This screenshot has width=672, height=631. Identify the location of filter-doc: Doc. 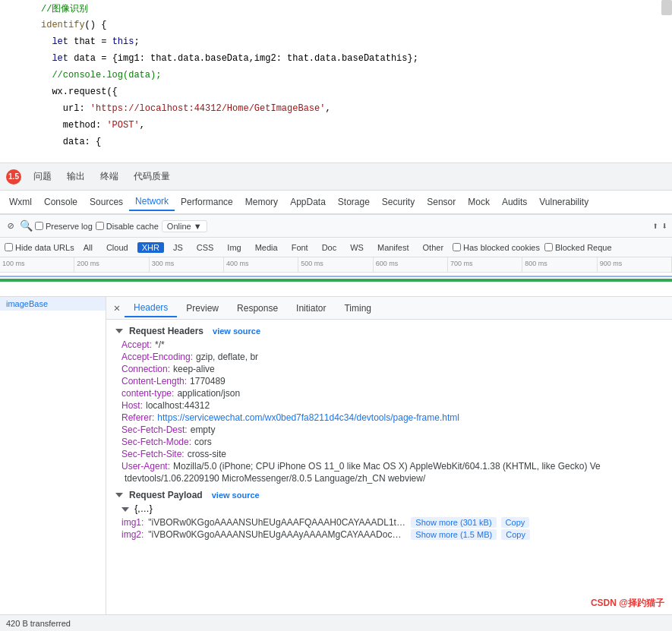
(330, 248).